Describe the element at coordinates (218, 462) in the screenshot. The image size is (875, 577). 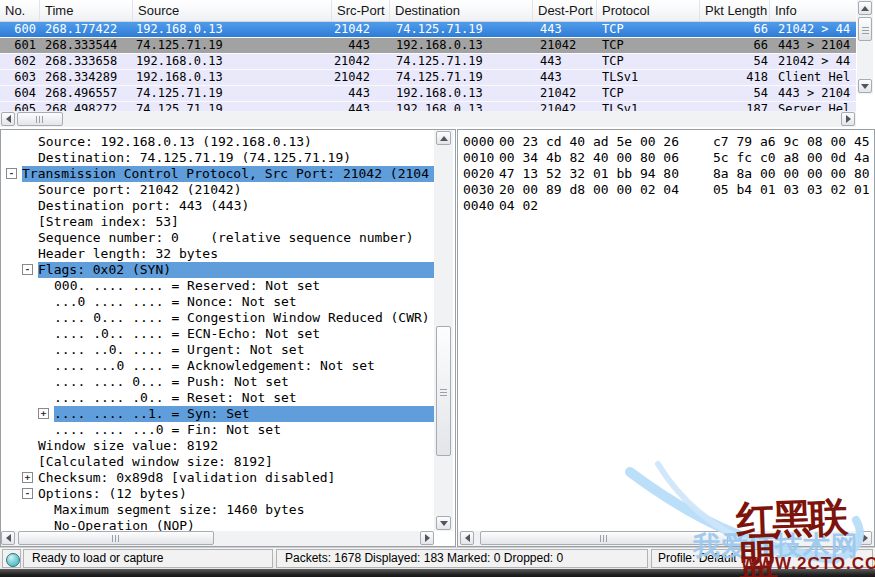
I see `tree-line-calc-window-size: [Calculated window size: 8192]` at that location.